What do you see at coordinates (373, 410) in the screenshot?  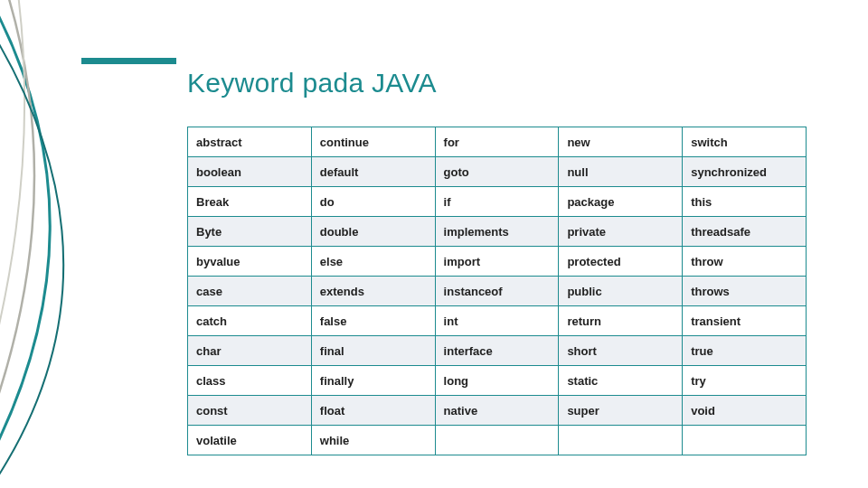 I see `keyword-cell: float` at bounding box center [373, 410].